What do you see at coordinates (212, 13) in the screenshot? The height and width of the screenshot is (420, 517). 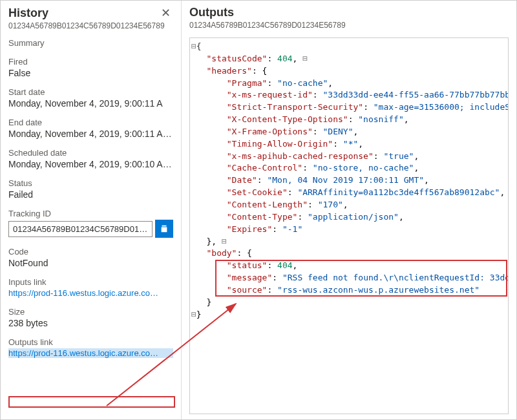 I see `outputs-title: Outputs` at bounding box center [212, 13].